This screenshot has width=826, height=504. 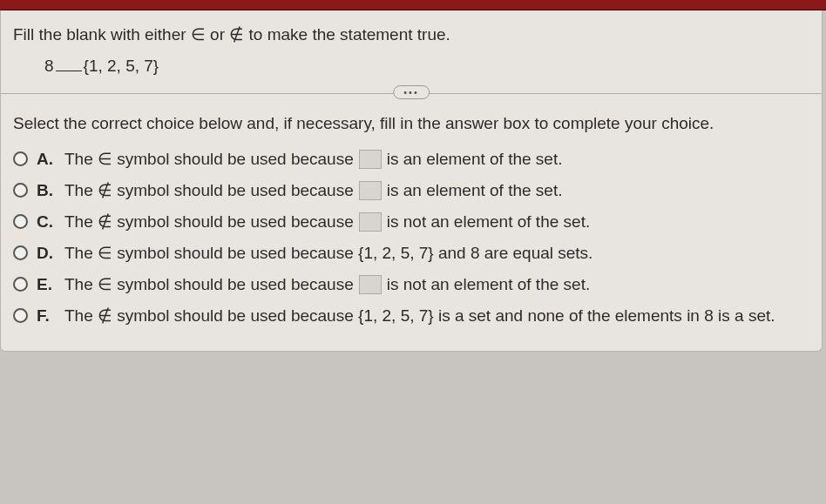 What do you see at coordinates (370, 285) in the screenshot?
I see `answer-box-e` at bounding box center [370, 285].